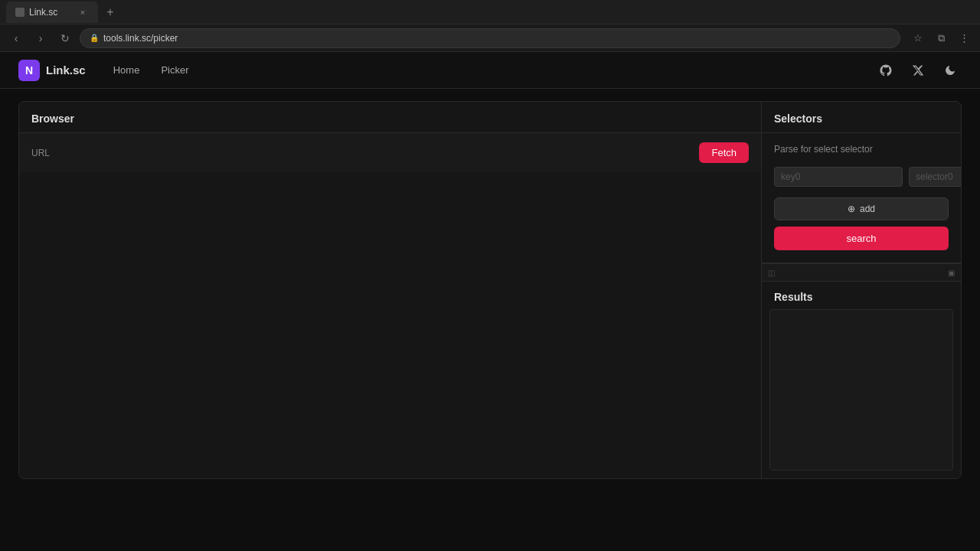 The image size is (980, 551). What do you see at coordinates (861, 209) in the screenshot?
I see `add-button: ⊕ add` at bounding box center [861, 209].